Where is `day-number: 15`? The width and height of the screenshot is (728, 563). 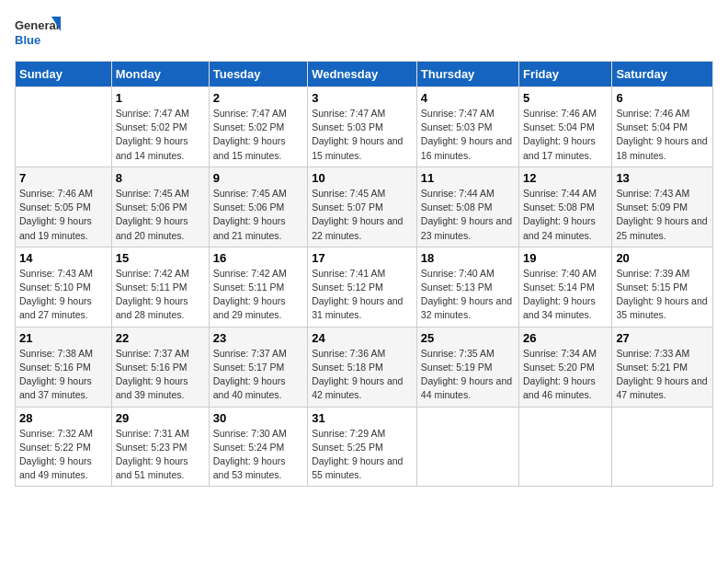 day-number: 15 is located at coordinates (160, 258).